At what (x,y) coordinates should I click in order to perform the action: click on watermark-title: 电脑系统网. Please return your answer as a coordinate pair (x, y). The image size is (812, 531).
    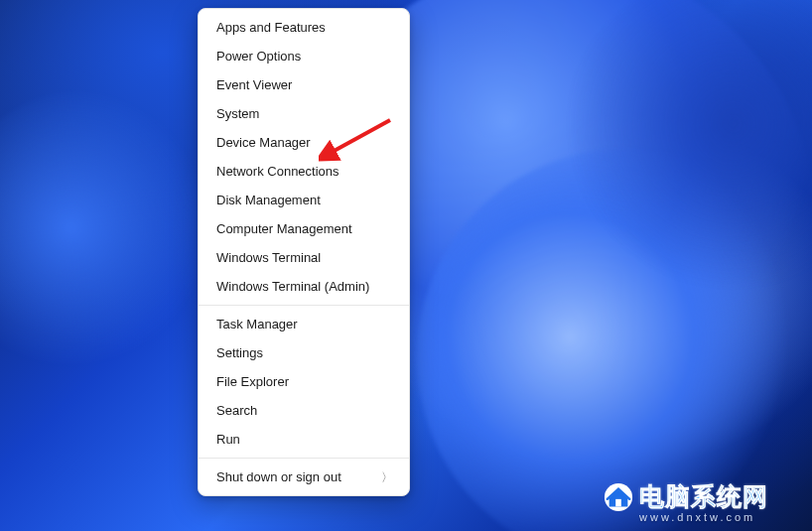
    Looking at the image, I should click on (704, 496).